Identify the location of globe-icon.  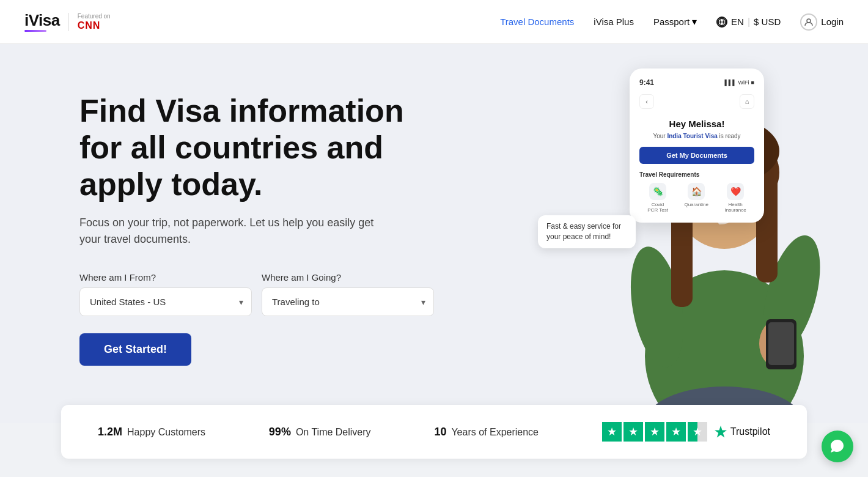
(722, 22).